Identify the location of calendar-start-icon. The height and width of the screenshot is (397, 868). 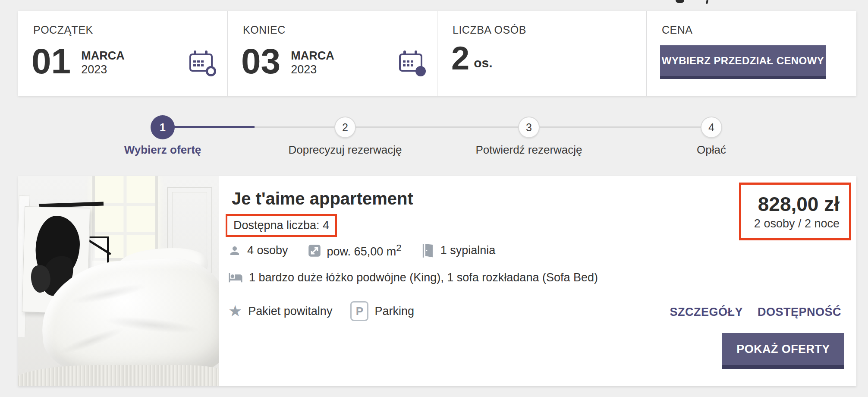
(201, 63).